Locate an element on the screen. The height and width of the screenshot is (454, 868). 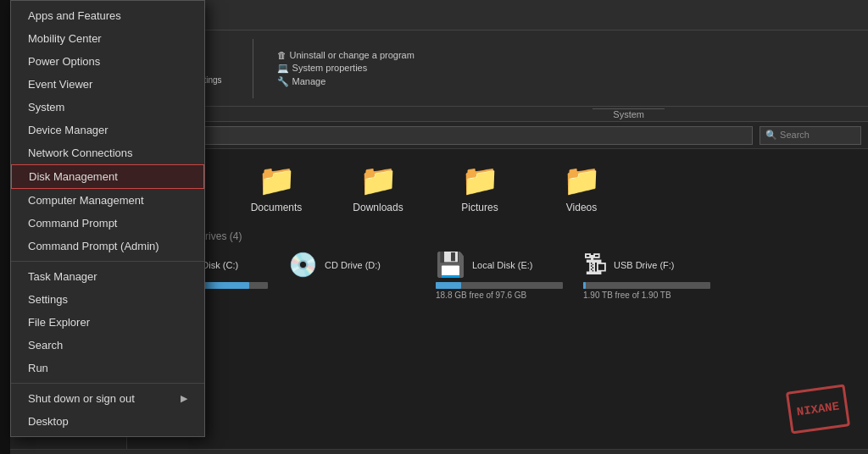
menu-item-label-desktop: Desktop is located at coordinates (48, 422).